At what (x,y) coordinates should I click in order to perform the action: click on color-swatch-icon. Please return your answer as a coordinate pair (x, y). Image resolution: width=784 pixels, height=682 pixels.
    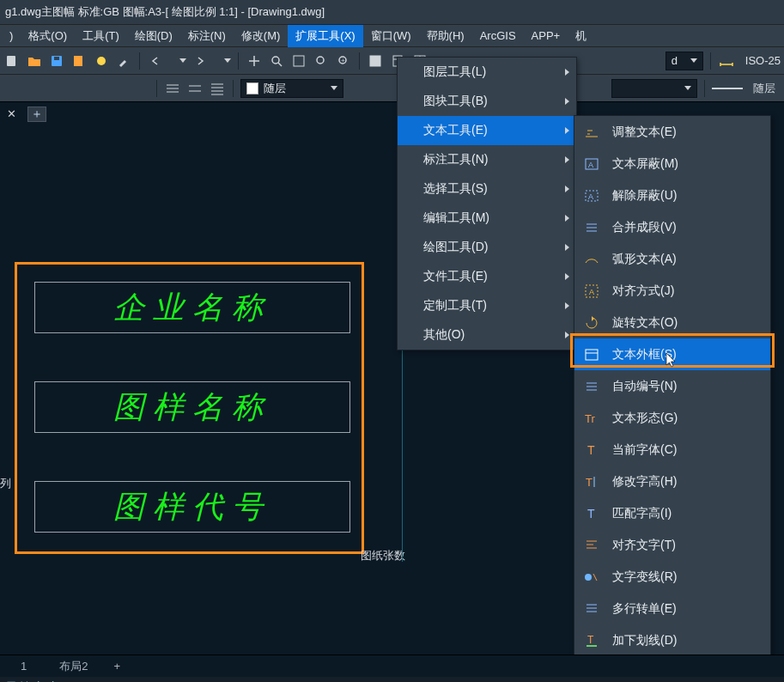
    Looking at the image, I should click on (252, 88).